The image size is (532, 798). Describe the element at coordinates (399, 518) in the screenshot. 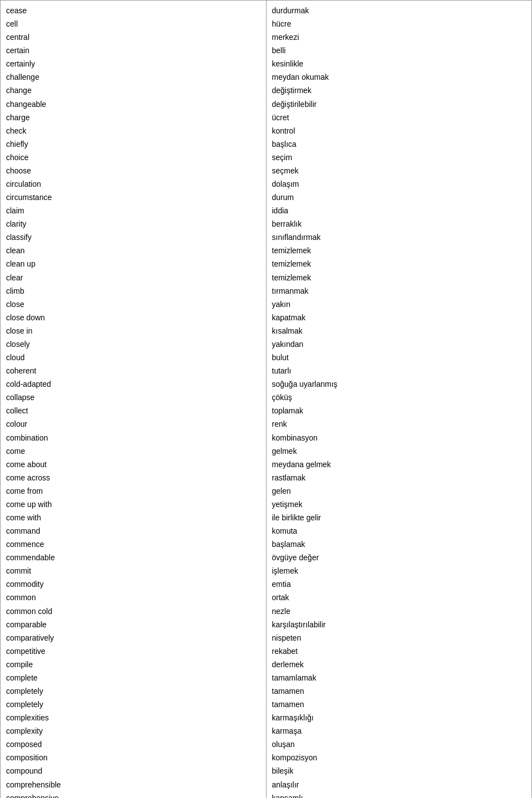

I see `turkish-word: ile birlikte gelir` at that location.